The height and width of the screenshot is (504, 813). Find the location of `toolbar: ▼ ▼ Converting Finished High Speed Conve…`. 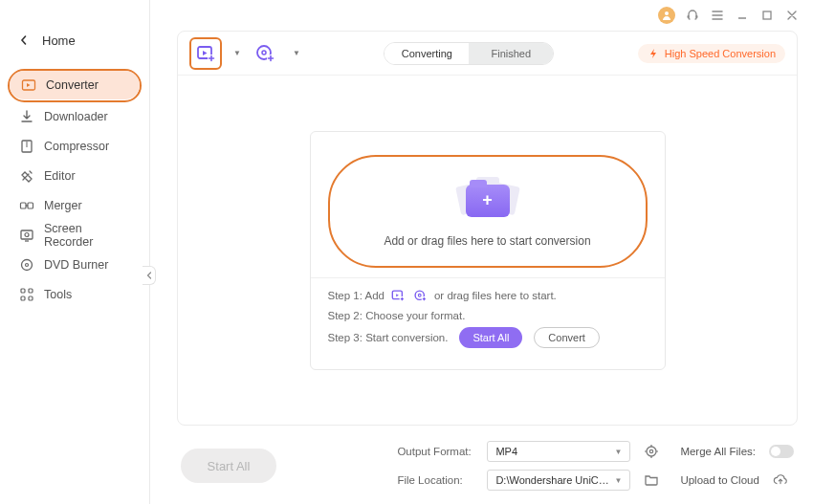

toolbar: ▼ ▼ Converting Finished High Speed Conve… is located at coordinates (488, 54).